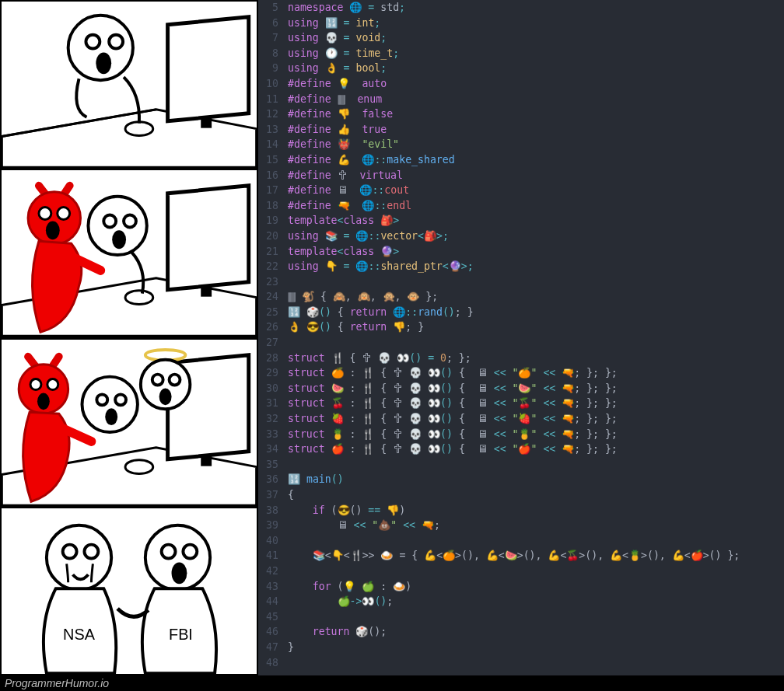 This screenshot has width=784, height=691. Describe the element at coordinates (270, 206) in the screenshot. I see `line-number: 18` at that location.